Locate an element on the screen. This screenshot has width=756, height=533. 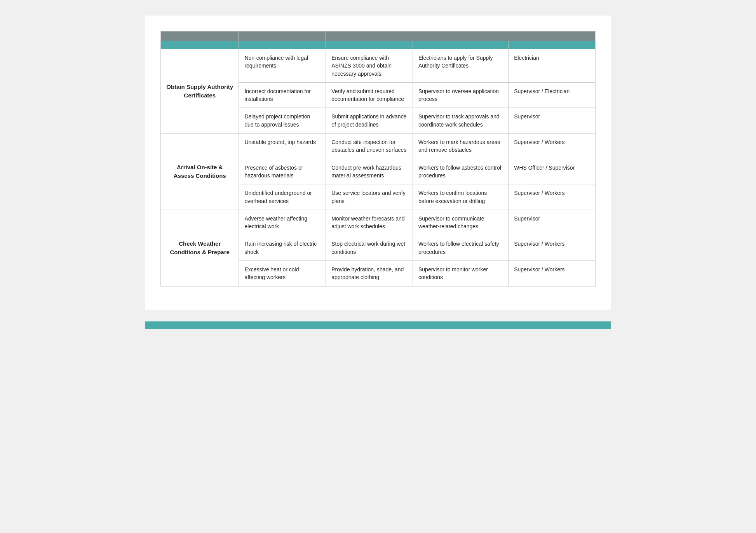
control-cell: Verify and submit required documentation… is located at coordinates (369, 95).